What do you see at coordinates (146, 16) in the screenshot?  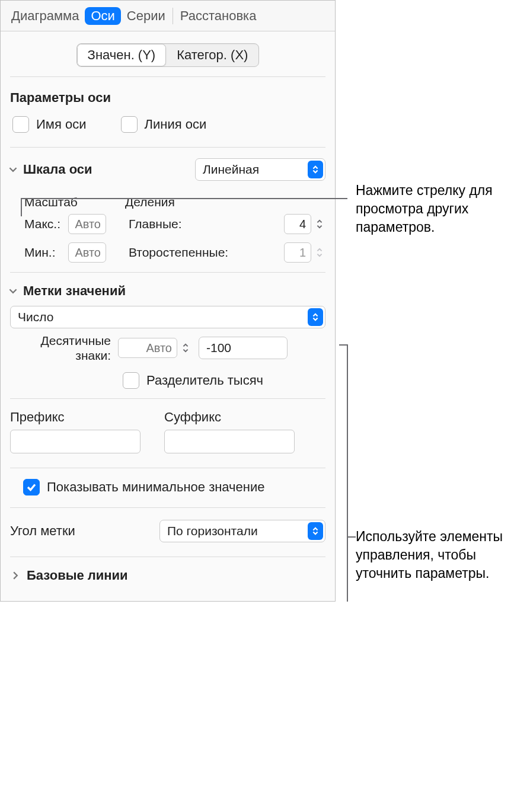 I see `tab-series: Серии` at bounding box center [146, 16].